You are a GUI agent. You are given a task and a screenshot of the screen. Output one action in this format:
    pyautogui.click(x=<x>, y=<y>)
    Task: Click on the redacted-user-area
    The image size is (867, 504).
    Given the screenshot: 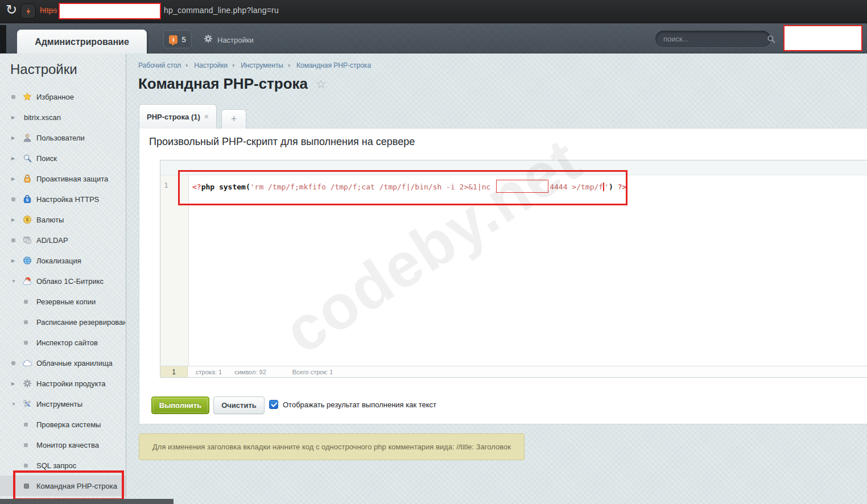 What is the action you would take?
    pyautogui.click(x=823, y=38)
    